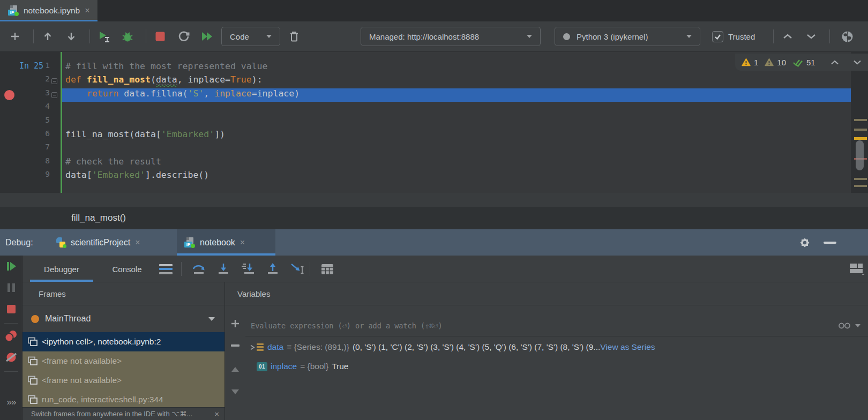 The height and width of the screenshot is (420, 868). I want to click on code-line-8: # check the result, so click(457, 163).